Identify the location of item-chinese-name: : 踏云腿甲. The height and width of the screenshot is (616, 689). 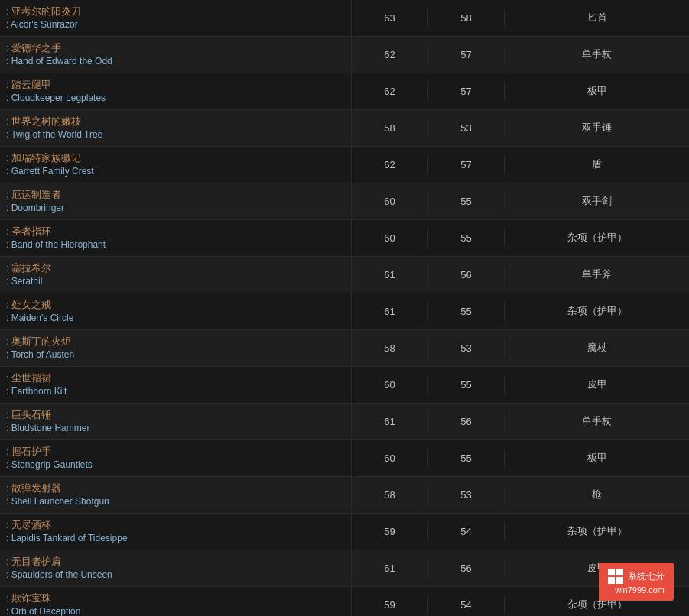
(176, 85).